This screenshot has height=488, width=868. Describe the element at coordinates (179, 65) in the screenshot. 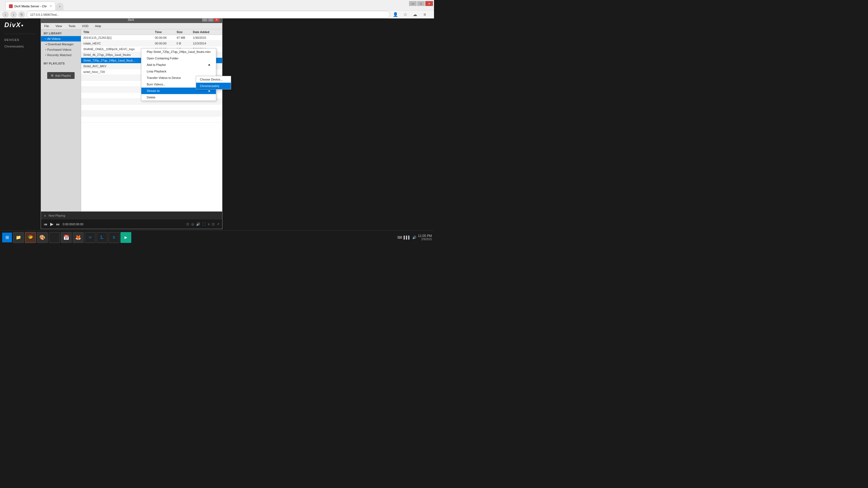

I see `ctx-add-playlist: Add to Playlist ▶` at that location.